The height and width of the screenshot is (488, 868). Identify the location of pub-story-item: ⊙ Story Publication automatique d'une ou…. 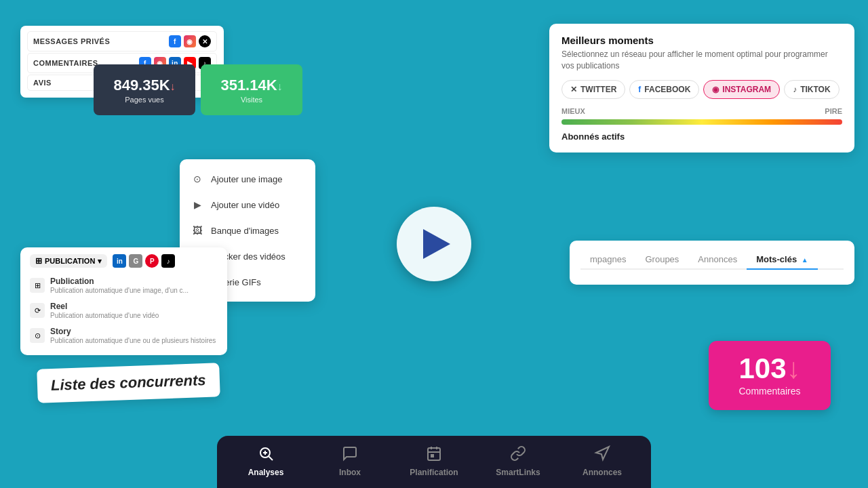
(123, 336).